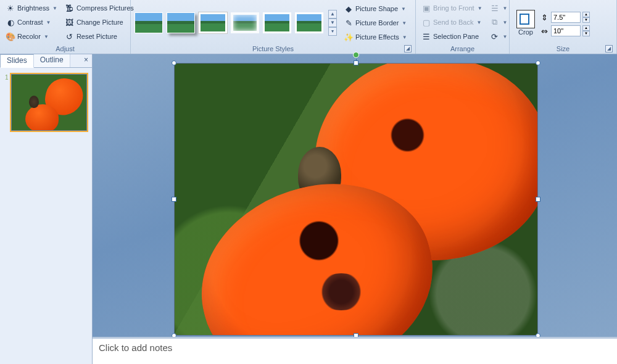 The image size is (617, 364). Describe the element at coordinates (273, 49) in the screenshot. I see `group-styles-label: Picture Styles` at that location.